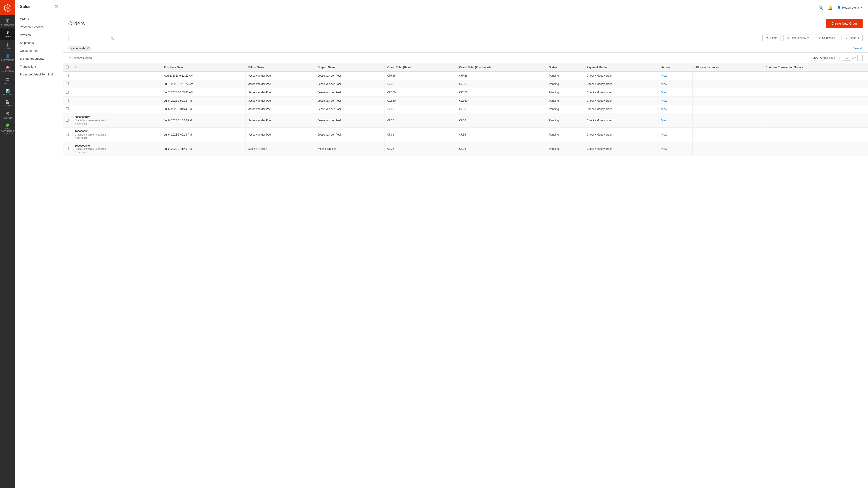 The image size is (868, 488). I want to click on marketing-icon: 📢, so click(8, 67).